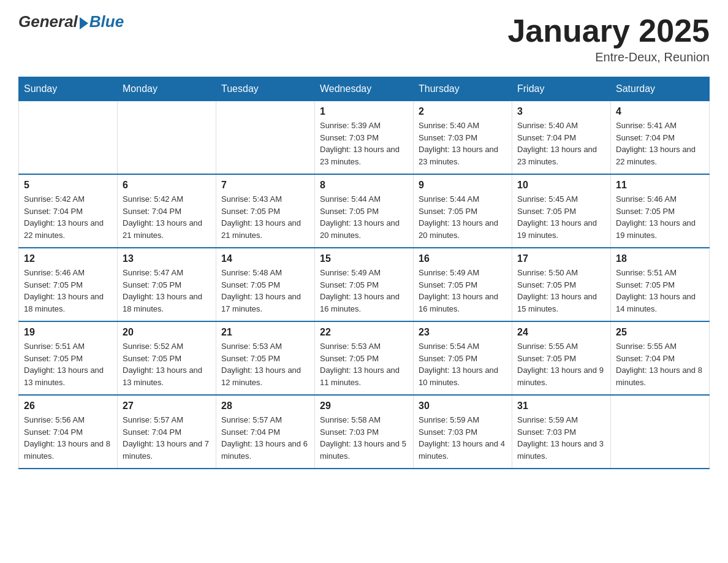 Image resolution: width=728 pixels, height=563 pixels. What do you see at coordinates (364, 112) in the screenshot?
I see `day-number: 1` at bounding box center [364, 112].